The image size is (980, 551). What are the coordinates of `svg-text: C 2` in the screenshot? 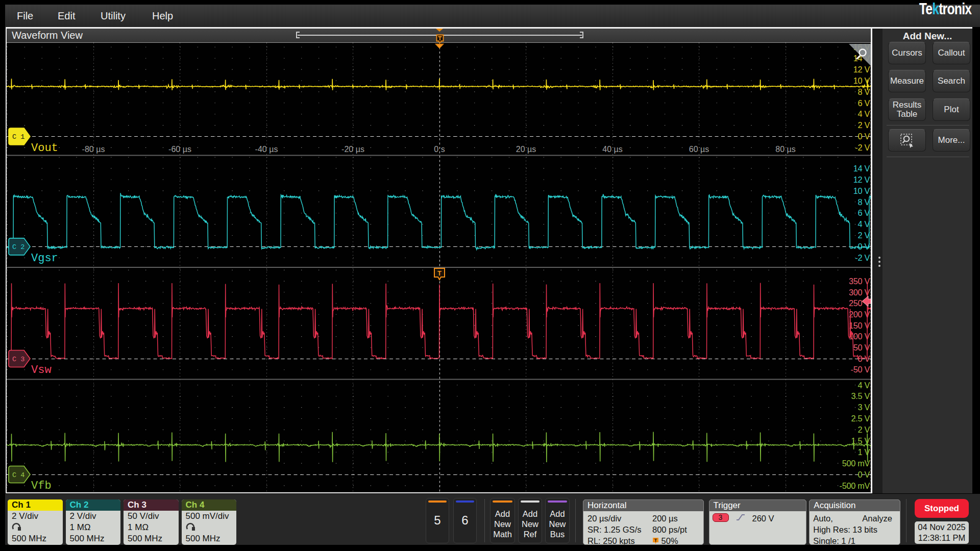 It's located at (18, 247).